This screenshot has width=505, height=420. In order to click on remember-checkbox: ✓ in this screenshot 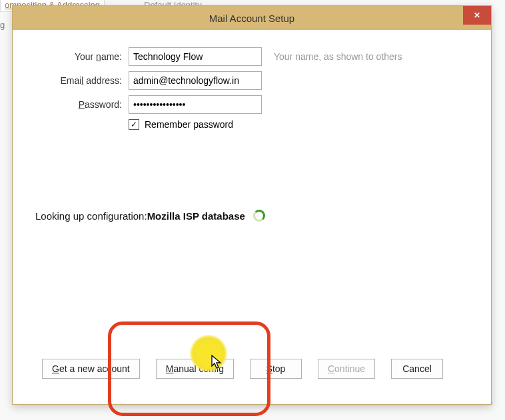, I will do `click(134, 124)`.